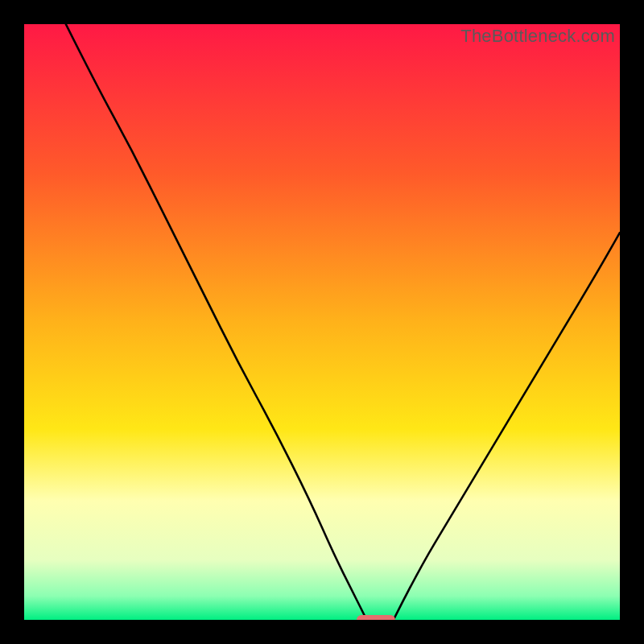 Image resolution: width=644 pixels, height=644 pixels. What do you see at coordinates (538, 36) in the screenshot?
I see `watermark-text: TheBottleneck.com` at bounding box center [538, 36].